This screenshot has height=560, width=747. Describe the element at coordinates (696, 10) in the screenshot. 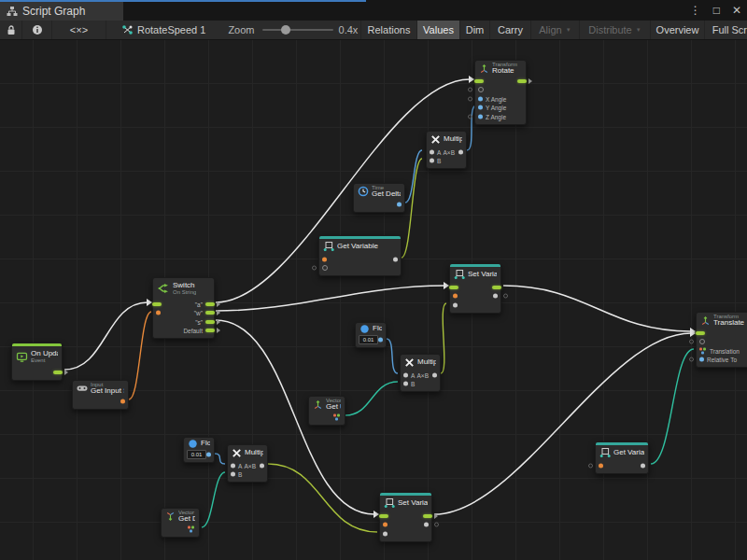

I see `menu-icon: ⋮` at that location.